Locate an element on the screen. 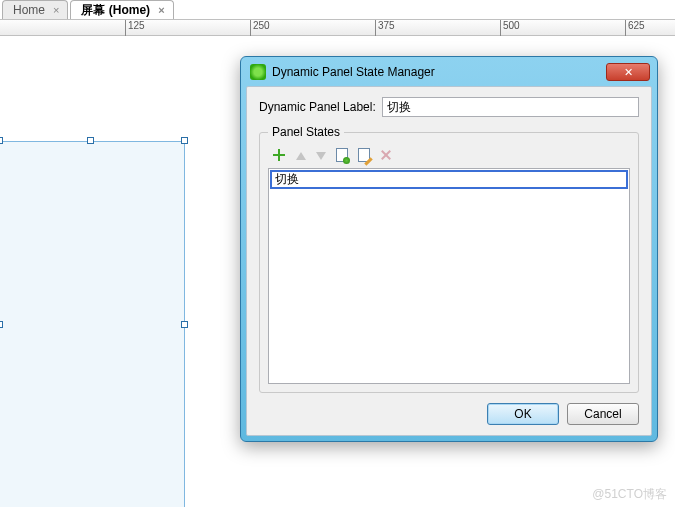 The height and width of the screenshot is (507, 675). watermark: @51CTO博客 is located at coordinates (630, 494).